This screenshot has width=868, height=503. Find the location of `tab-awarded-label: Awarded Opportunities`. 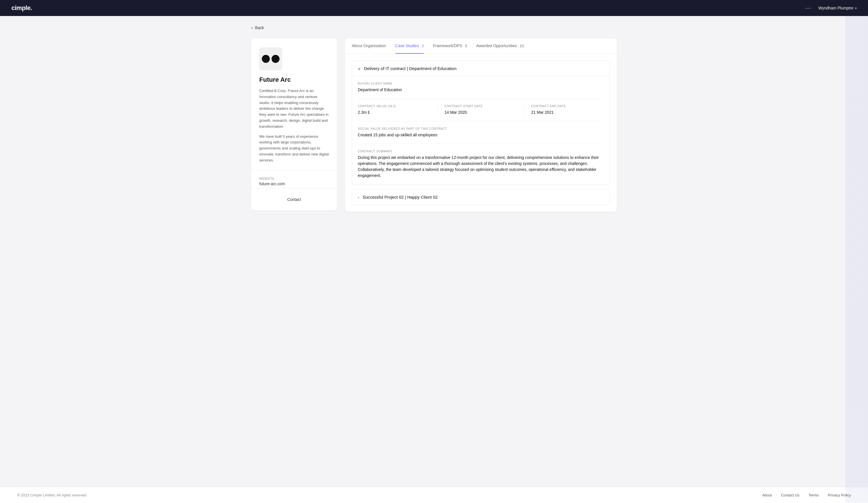

tab-awarded-label: Awarded Opportunities is located at coordinates (497, 46).